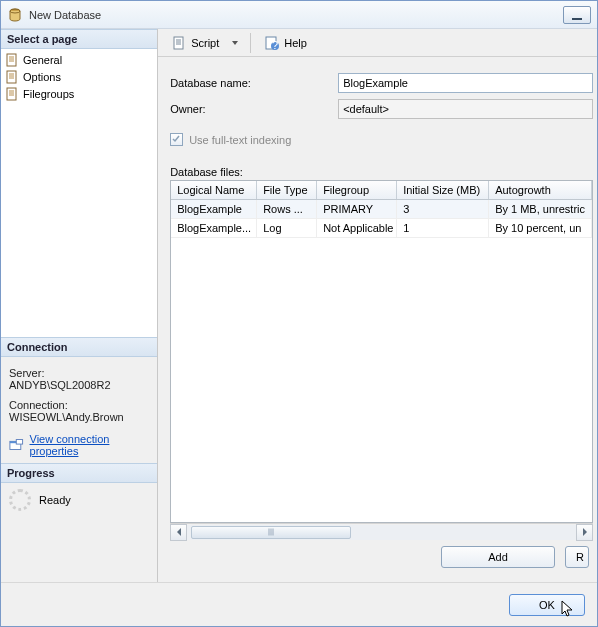 The width and height of the screenshot is (598, 627). I want to click on page-filegroups: Filegroups, so click(79, 94).